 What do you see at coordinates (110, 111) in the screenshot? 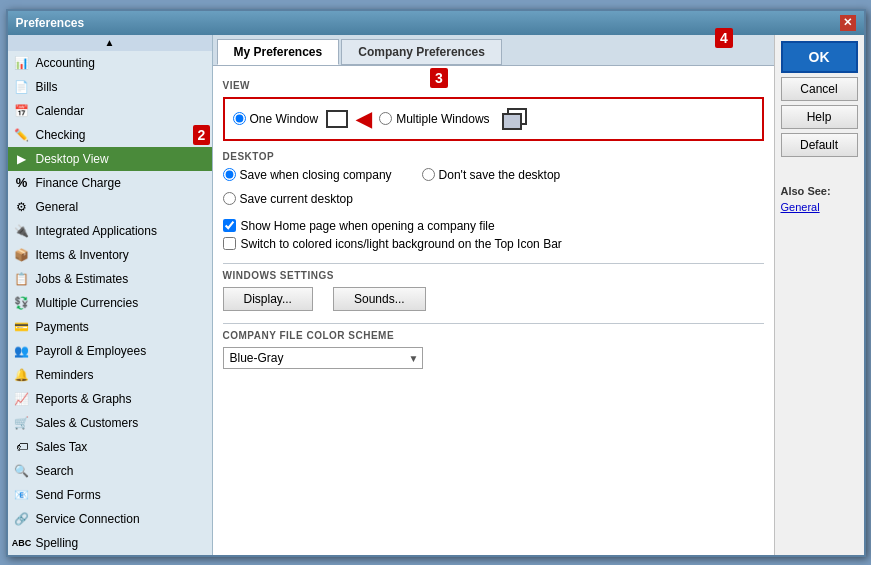
I see `sidebar-item-calendar: 📅 Calendar` at bounding box center [110, 111].